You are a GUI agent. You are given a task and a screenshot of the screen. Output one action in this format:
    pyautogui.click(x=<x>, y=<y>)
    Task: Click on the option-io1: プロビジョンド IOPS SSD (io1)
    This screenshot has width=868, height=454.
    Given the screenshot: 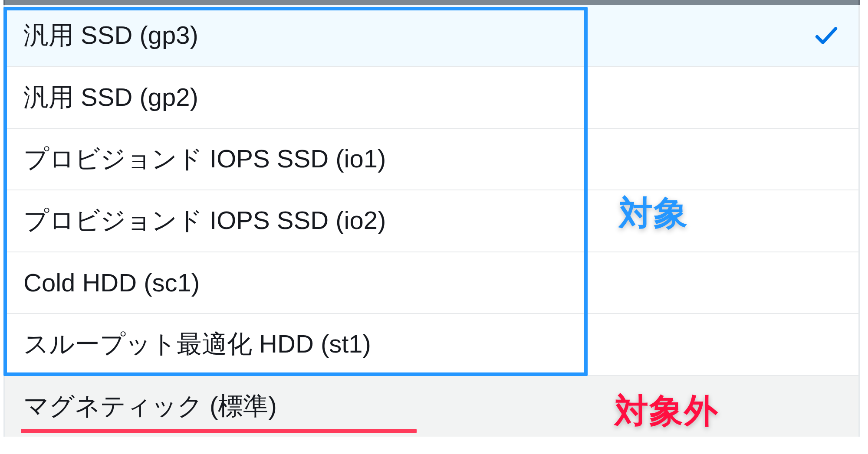 What is the action you would take?
    pyautogui.click(x=432, y=160)
    